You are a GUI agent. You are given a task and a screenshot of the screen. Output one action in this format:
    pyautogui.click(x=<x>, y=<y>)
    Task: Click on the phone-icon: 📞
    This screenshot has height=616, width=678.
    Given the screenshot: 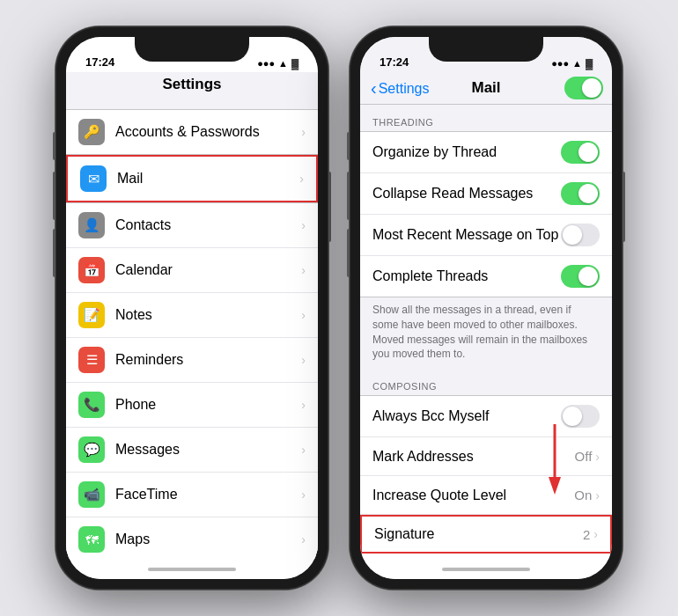 What is the action you would take?
    pyautogui.click(x=92, y=405)
    